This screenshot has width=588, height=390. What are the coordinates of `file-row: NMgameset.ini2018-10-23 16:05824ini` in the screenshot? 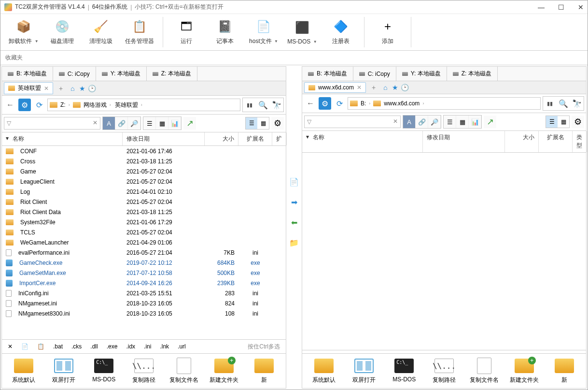 It's located at (144, 303).